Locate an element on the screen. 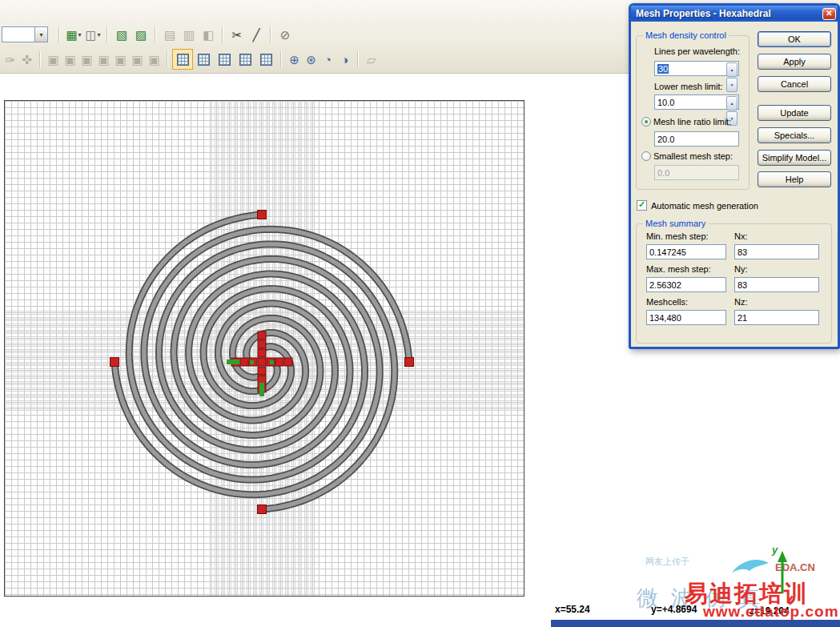 The width and height of the screenshot is (840, 627). mesh-density-group: Mesh density control Lines per wavelengt… is located at coordinates (693, 112).